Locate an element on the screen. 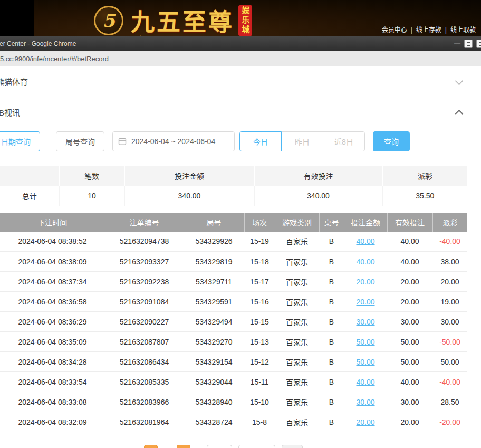  cell-payout: 20.00 is located at coordinates (450, 282).